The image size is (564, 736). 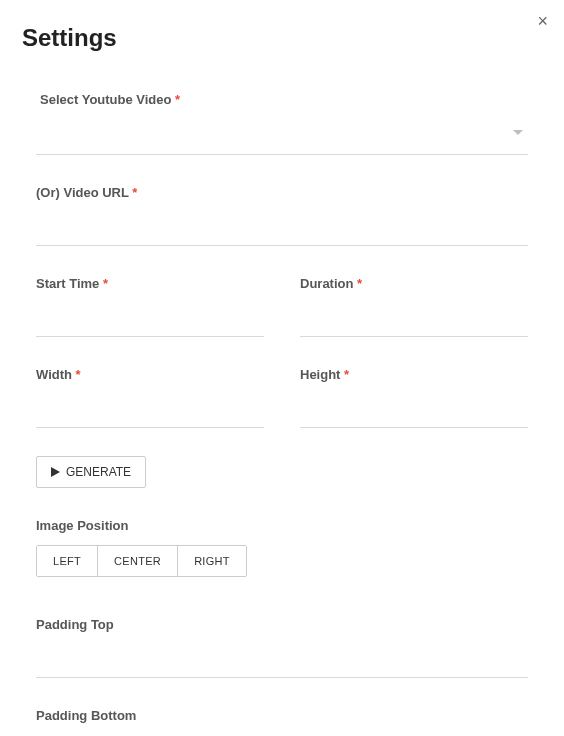 I want to click on label-image-position: Image Position, so click(x=282, y=526).